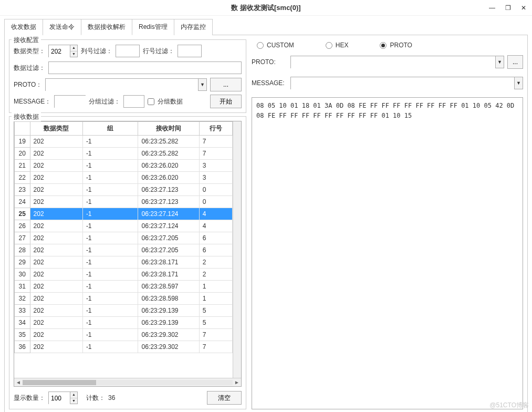 This screenshot has height=412, width=532. I want to click on count-value: 36, so click(111, 398).